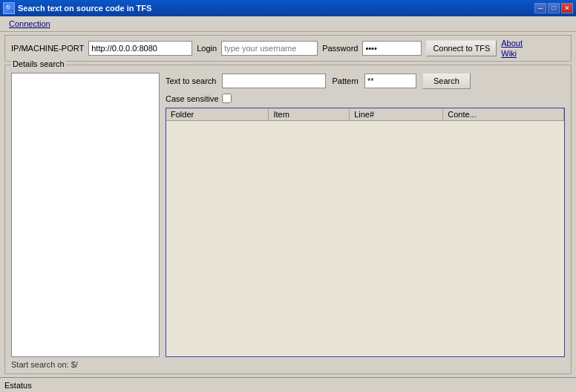  I want to click on case-sensitive-row: Case sensitive, so click(365, 98).